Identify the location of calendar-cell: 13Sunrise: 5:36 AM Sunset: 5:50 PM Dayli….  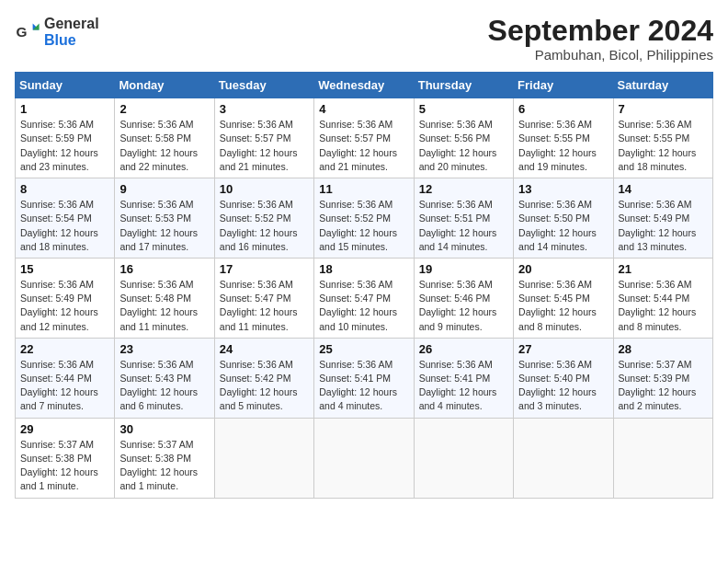
(563, 219).